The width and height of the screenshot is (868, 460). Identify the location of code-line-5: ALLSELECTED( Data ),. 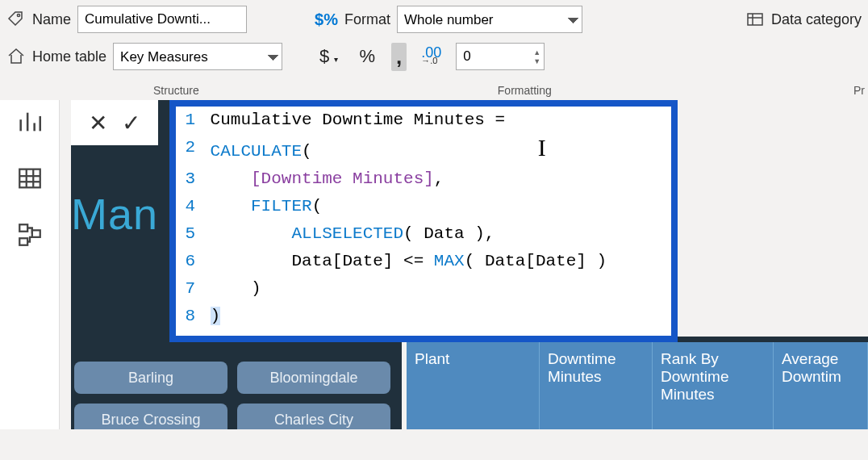
(347, 234).